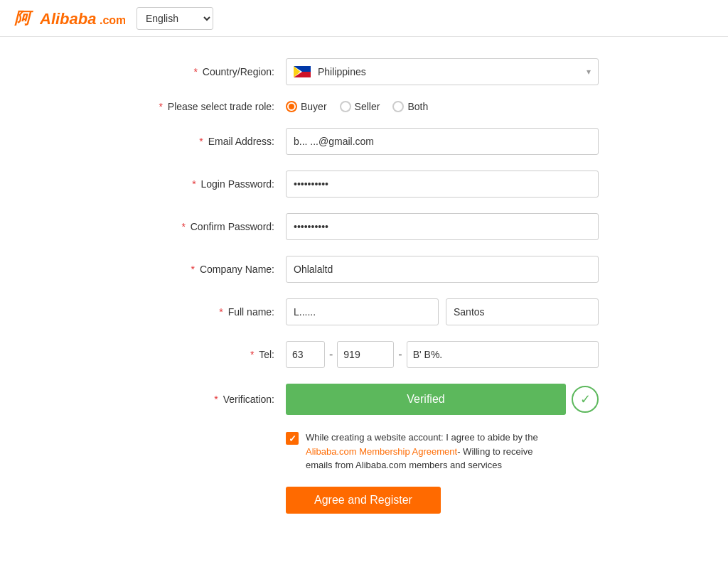  What do you see at coordinates (442, 355) in the screenshot?
I see `tel-group: - -` at bounding box center [442, 355].